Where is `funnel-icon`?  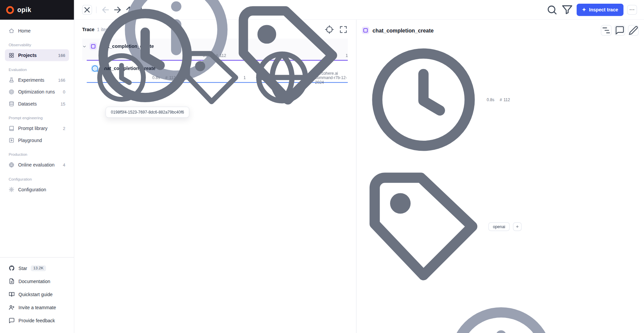 funnel-icon is located at coordinates (567, 10).